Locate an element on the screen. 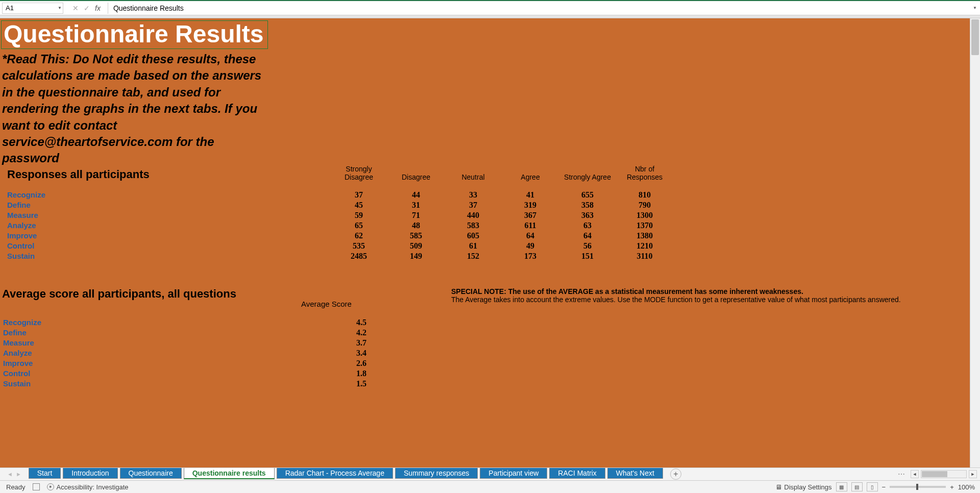 Image resolution: width=980 pixels, height=493 pixels. value-cell: 62 is located at coordinates (359, 236).